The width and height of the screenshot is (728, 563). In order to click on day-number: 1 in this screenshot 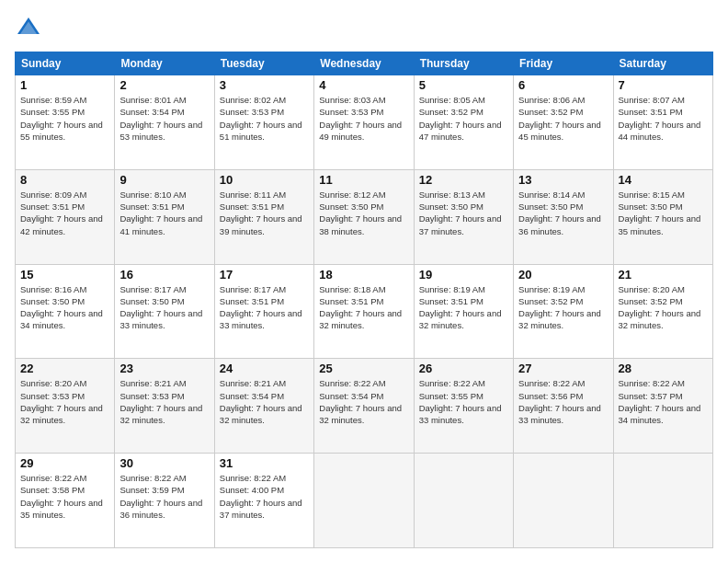, I will do `click(64, 85)`.